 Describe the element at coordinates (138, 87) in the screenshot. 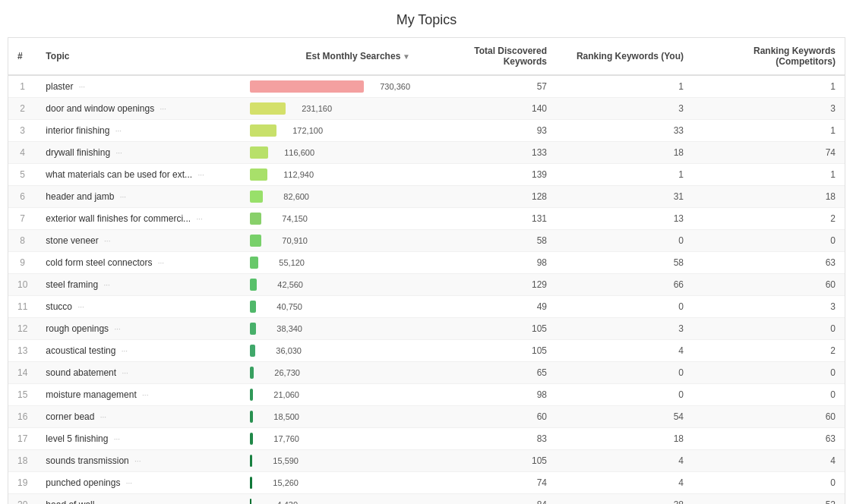

I see `topic-cell: plaster ···` at that location.